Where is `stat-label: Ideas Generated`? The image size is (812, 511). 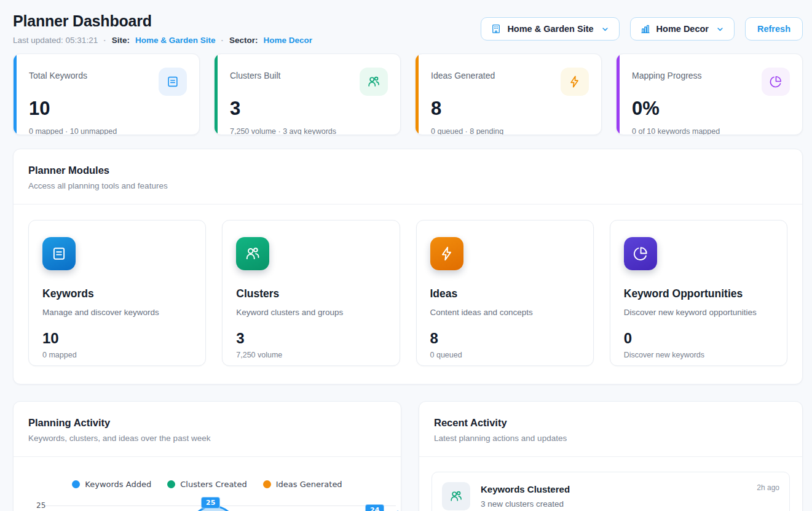 stat-label: Ideas Generated is located at coordinates (463, 74).